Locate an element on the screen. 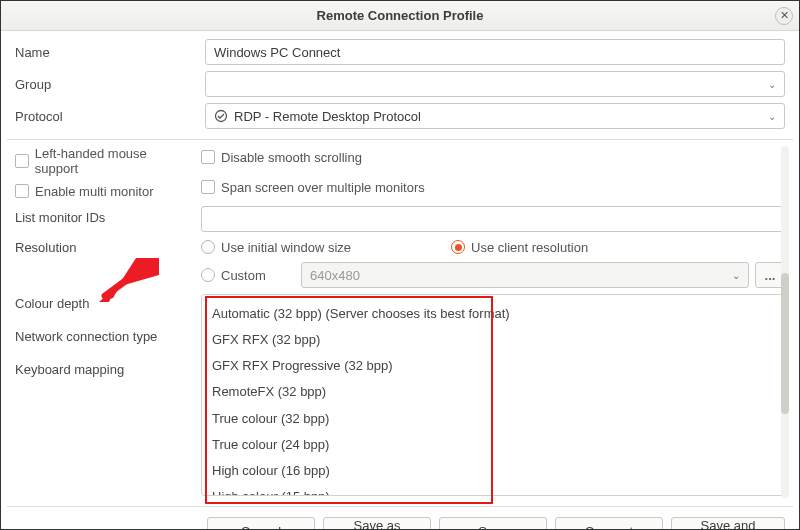 Image resolution: width=800 pixels, height=530 pixels. panel-scrollbar is located at coordinates (785, 322).